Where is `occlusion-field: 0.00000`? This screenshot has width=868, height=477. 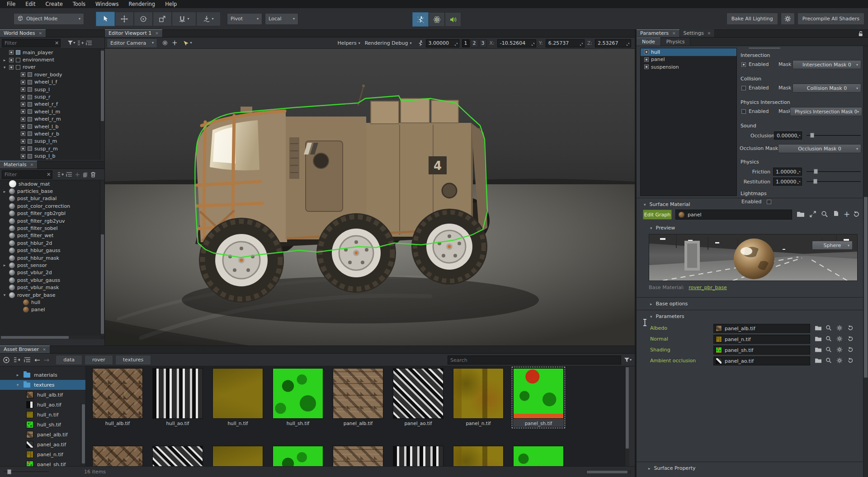
occlusion-field: 0.00000 is located at coordinates (788, 136).